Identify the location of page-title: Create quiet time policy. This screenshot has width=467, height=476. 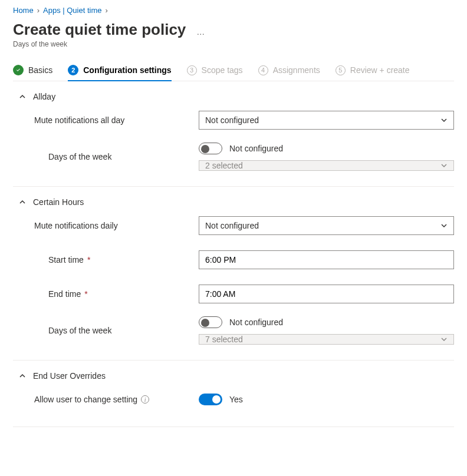
(99, 29).